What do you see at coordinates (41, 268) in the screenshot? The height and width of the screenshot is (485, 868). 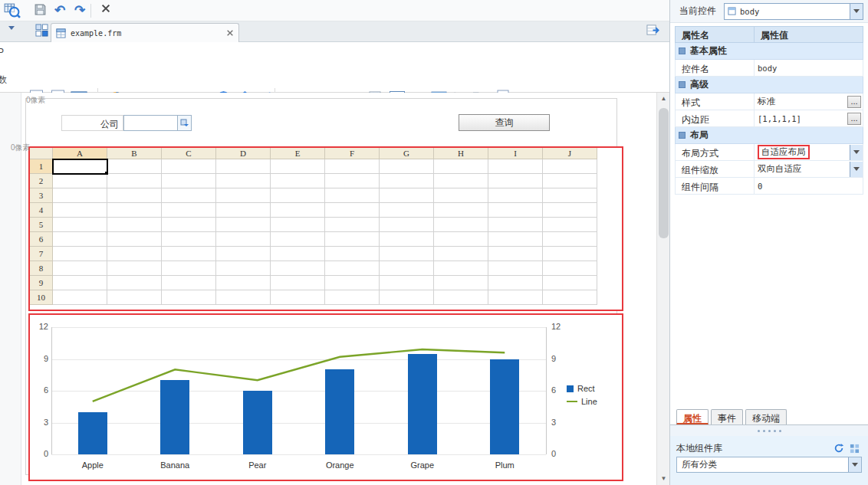 I see `row-header-8: 8` at bounding box center [41, 268].